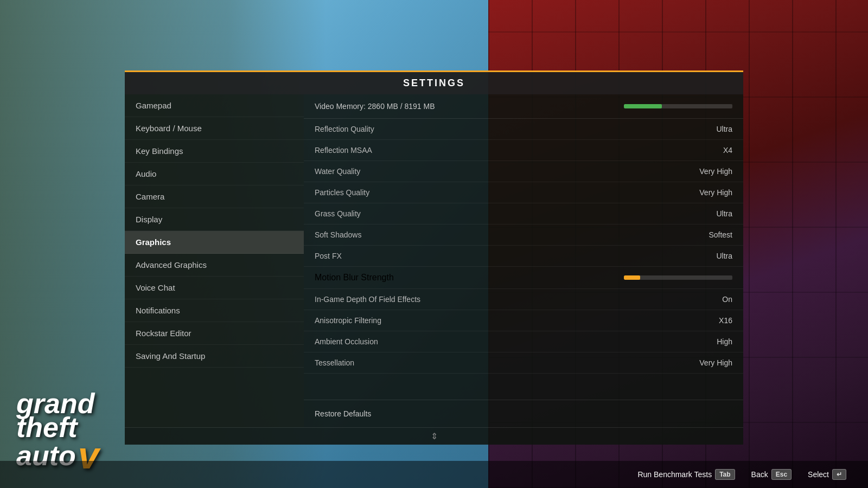 This screenshot has width=868, height=488. Describe the element at coordinates (434, 82) in the screenshot. I see `settings-title-bar: SETTINGS` at that location.